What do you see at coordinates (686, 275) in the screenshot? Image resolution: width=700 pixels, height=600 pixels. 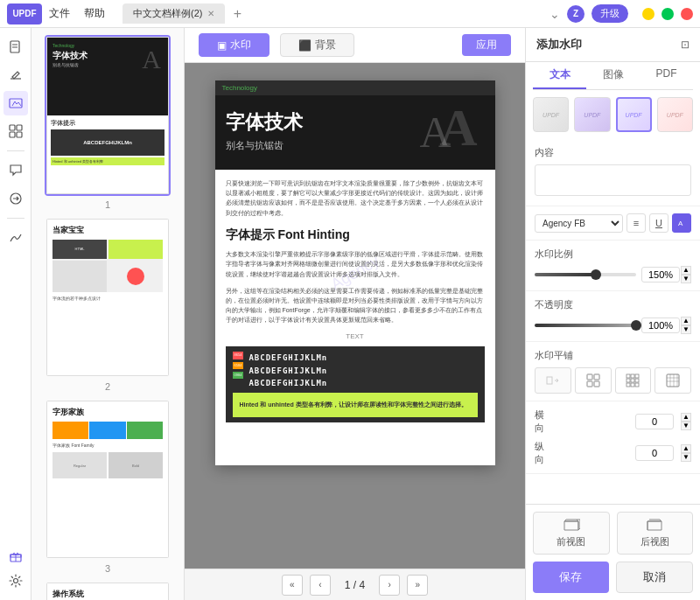 I see `scale-stepper: ▲ ▼` at bounding box center [686, 275].